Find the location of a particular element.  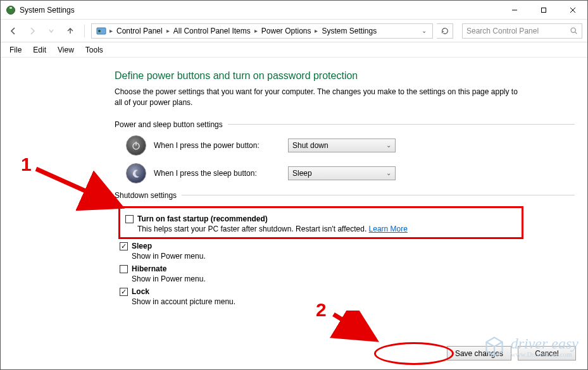

sleep-button-dropdown: Sleep ⌄ is located at coordinates (342, 173).